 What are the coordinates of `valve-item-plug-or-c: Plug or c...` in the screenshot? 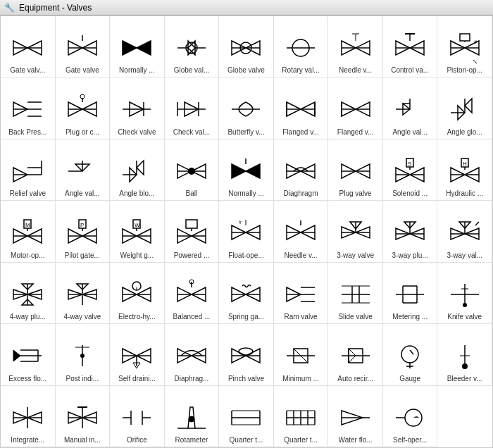 It's located at (83, 108).